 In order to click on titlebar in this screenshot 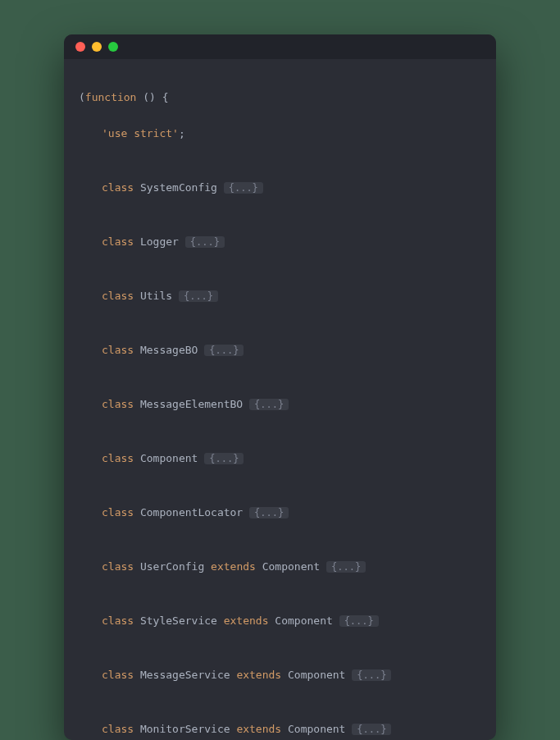, I will do `click(280, 47)`.